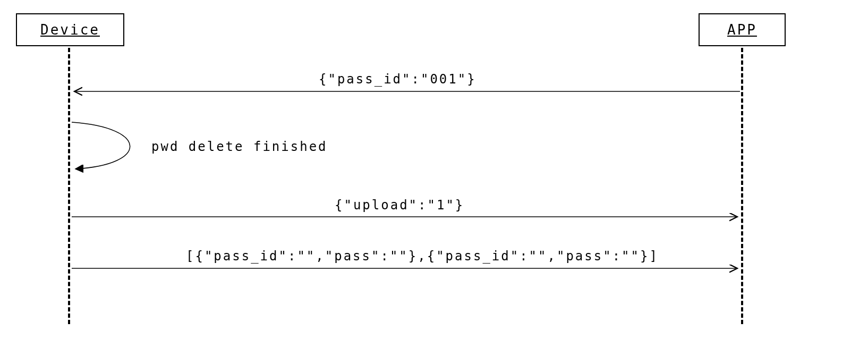  I want to click on self-message-loop, so click(101, 146).